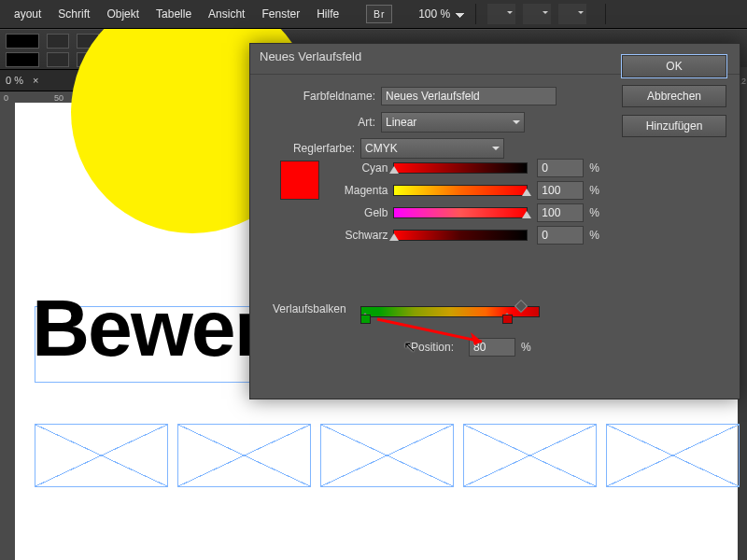 The width and height of the screenshot is (747, 560). What do you see at coordinates (15, 80) in the screenshot?
I see `document-zoom-label: 0 %` at bounding box center [15, 80].